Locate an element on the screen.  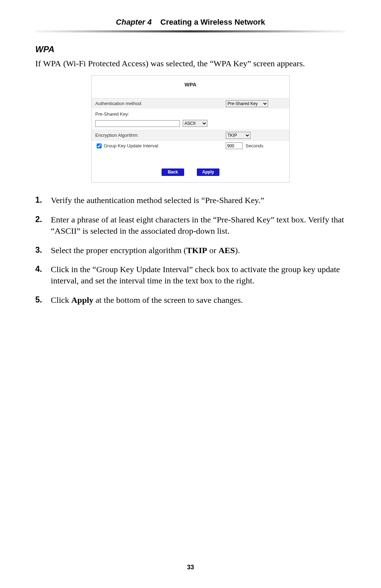
group-key-label: Group Key Update Interval: is located at coordinates (132, 146).